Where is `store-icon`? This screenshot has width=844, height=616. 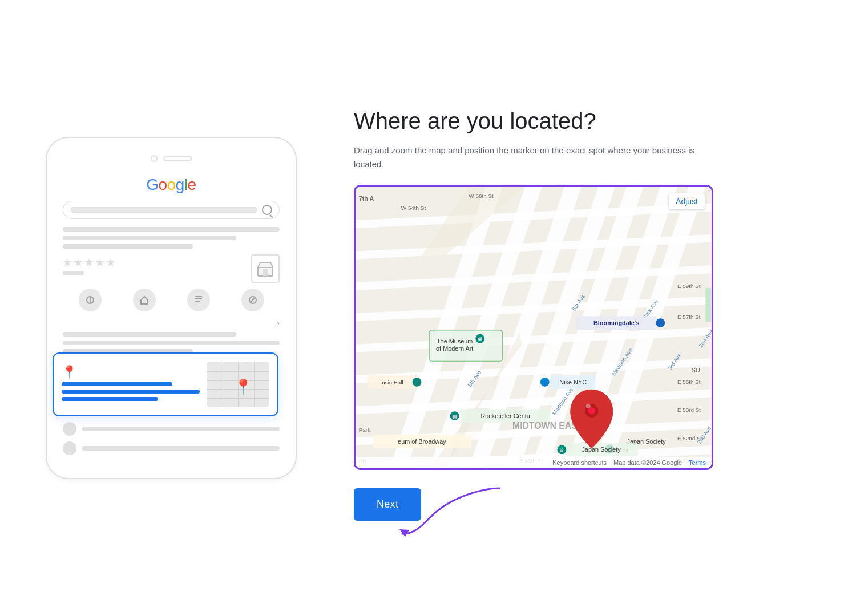
store-icon is located at coordinates (265, 269).